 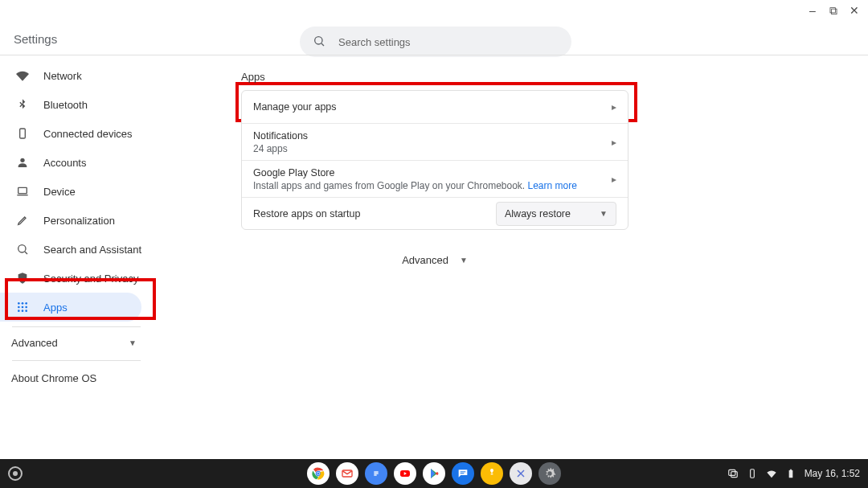 What do you see at coordinates (425, 260) in the screenshot?
I see `advanced-toggle-label: Advanced` at bounding box center [425, 260].